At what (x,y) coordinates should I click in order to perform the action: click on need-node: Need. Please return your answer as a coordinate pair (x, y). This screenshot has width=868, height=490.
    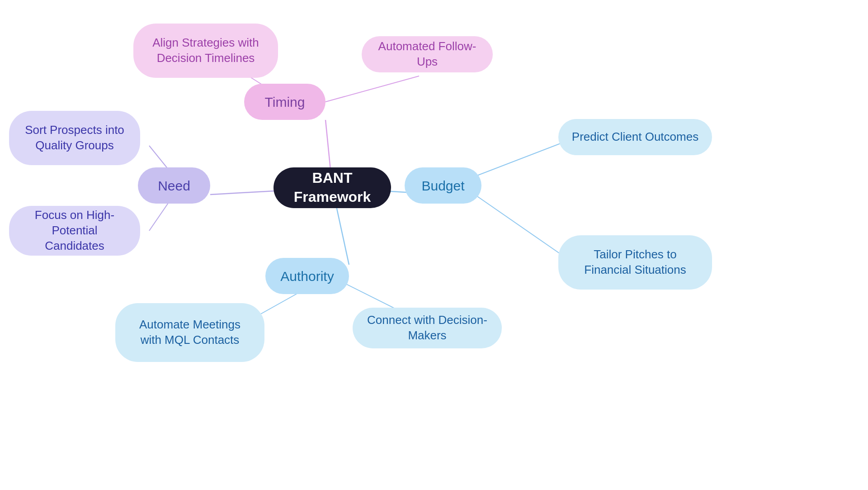
    Looking at the image, I should click on (174, 186).